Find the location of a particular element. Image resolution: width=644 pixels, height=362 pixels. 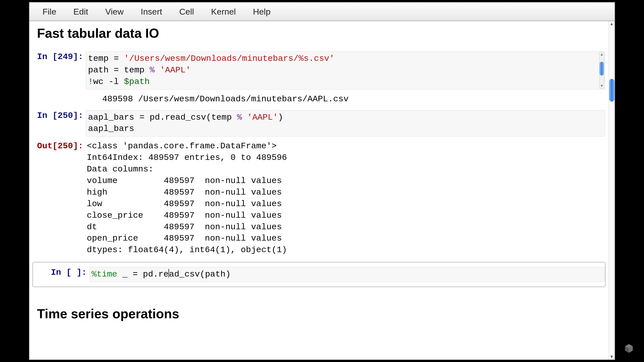

code-cell-250: In [250]: aapl_bars = pd.read_csv(temp %… is located at coordinates (319, 123).